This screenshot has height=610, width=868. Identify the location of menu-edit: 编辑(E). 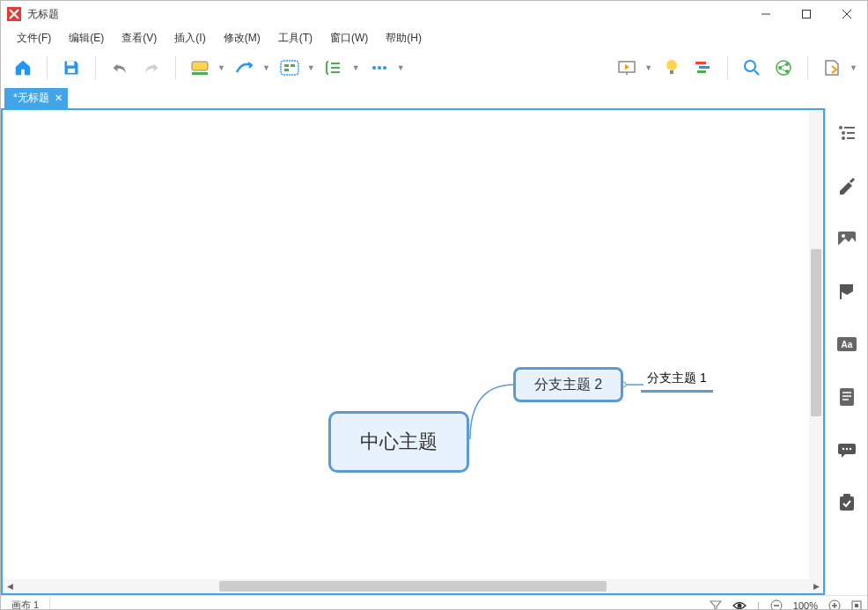
(86, 39).